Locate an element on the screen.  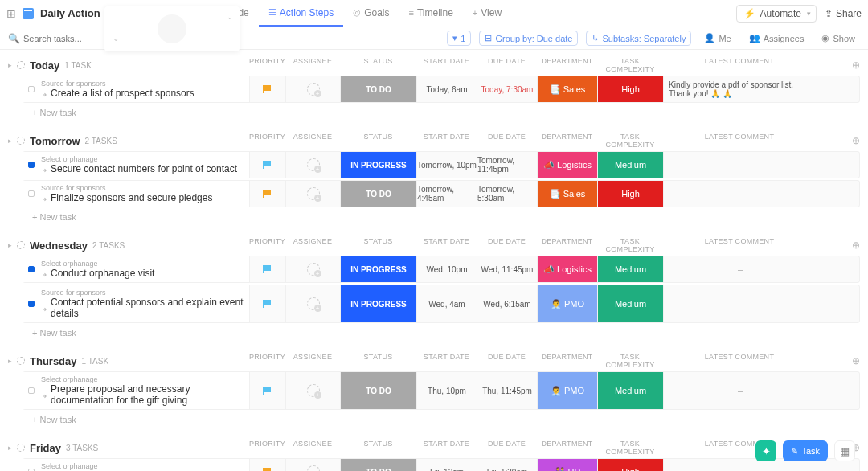
task-name: Conduct orphanage visit is located at coordinates (103, 273).